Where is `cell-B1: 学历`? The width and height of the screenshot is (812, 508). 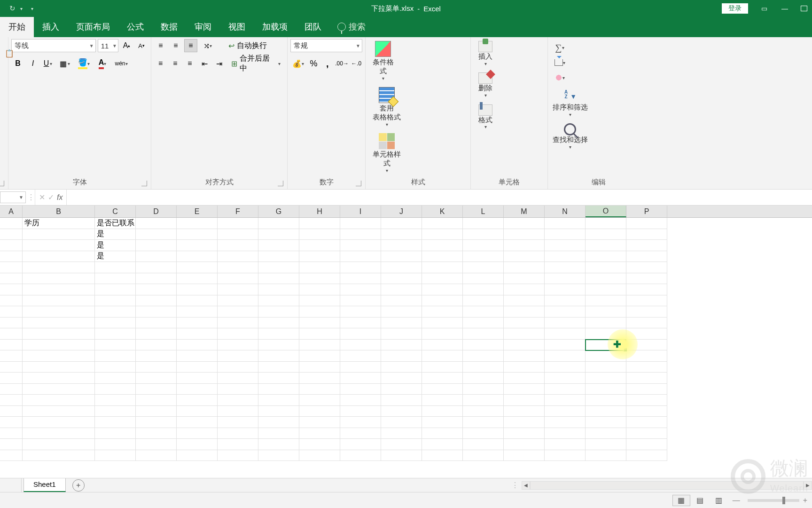 cell-B1: 学历 is located at coordinates (59, 223).